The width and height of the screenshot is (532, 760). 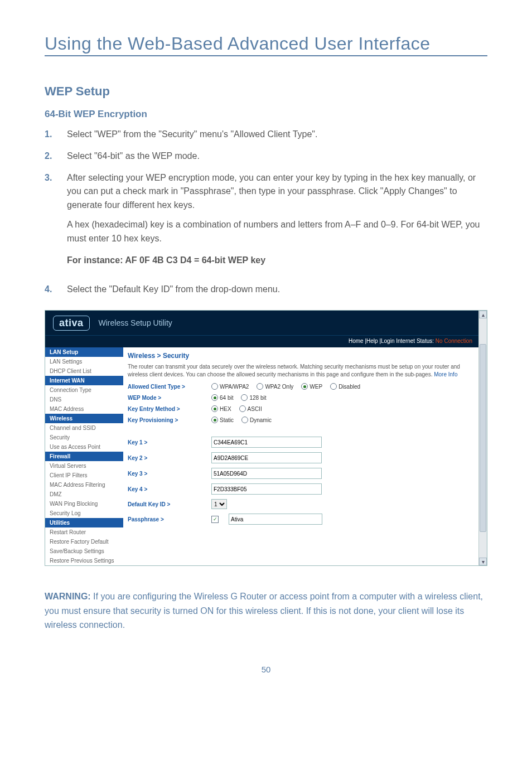 What do you see at coordinates (267, 473) in the screenshot?
I see `key3-input` at bounding box center [267, 473].